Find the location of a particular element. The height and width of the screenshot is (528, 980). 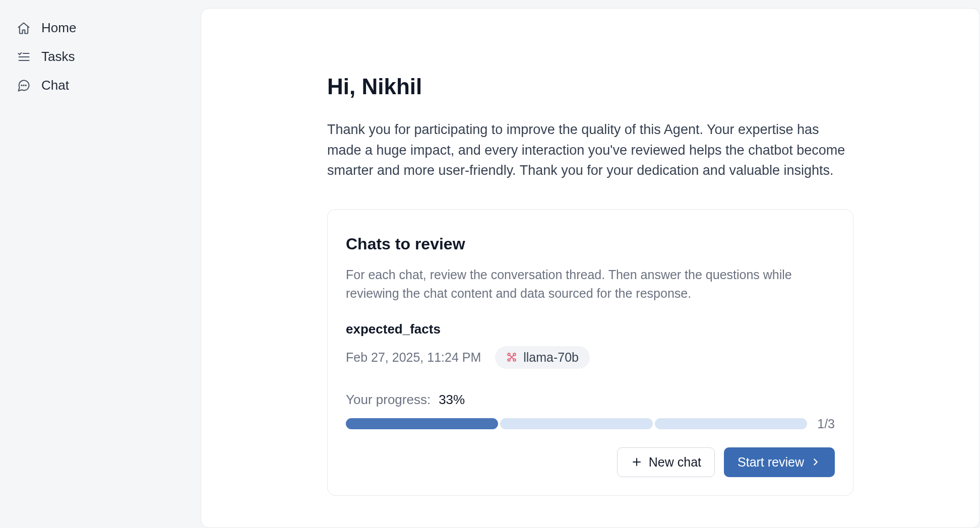

progress-count: 1/3 is located at coordinates (826, 424).